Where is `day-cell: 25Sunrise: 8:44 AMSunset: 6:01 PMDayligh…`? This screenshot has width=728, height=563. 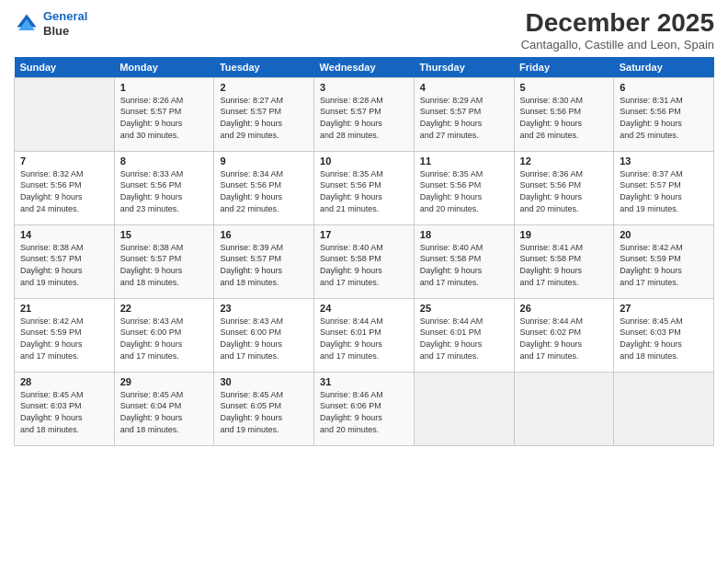
day-cell: 25Sunrise: 8:44 AMSunset: 6:01 PMDayligh… is located at coordinates (463, 335).